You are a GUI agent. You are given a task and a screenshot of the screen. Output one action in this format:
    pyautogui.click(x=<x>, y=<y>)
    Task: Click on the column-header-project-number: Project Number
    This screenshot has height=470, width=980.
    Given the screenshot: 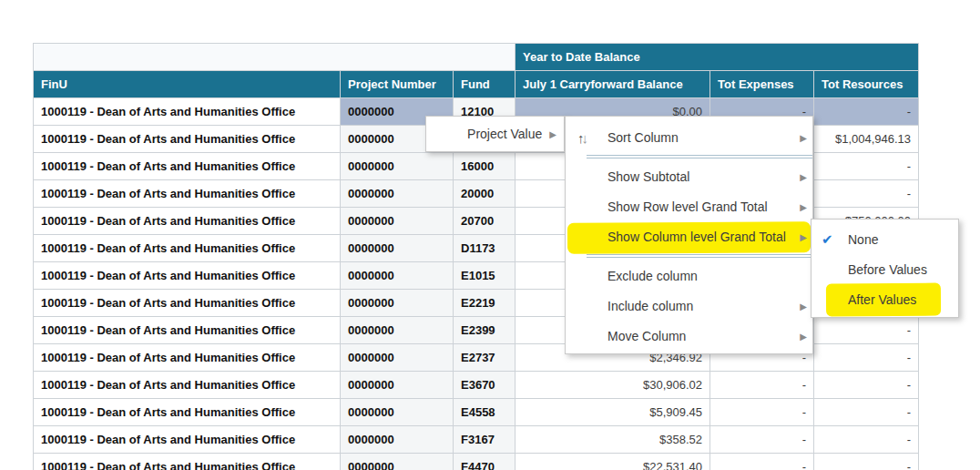 What is the action you would take?
    pyautogui.click(x=397, y=85)
    